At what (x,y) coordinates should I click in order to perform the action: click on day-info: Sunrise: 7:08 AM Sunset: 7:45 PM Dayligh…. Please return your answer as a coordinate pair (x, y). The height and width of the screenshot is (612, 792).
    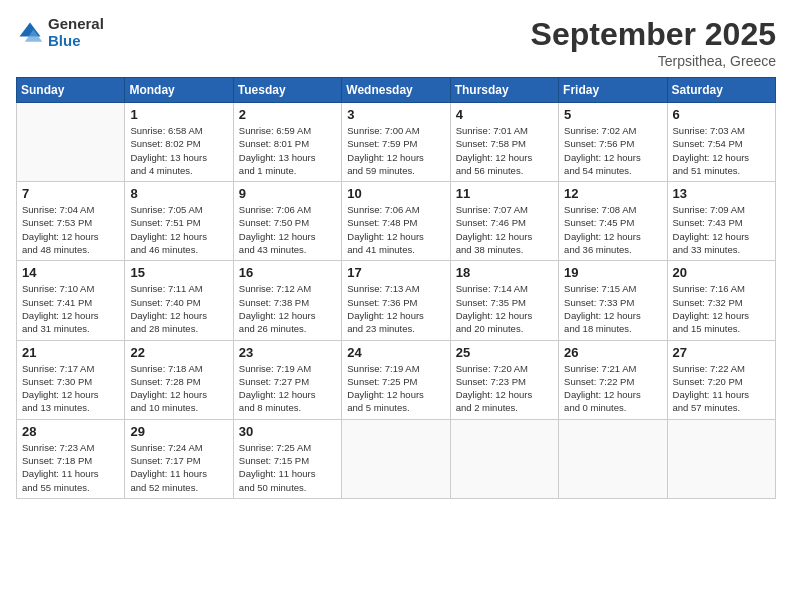
    Looking at the image, I should click on (612, 230).